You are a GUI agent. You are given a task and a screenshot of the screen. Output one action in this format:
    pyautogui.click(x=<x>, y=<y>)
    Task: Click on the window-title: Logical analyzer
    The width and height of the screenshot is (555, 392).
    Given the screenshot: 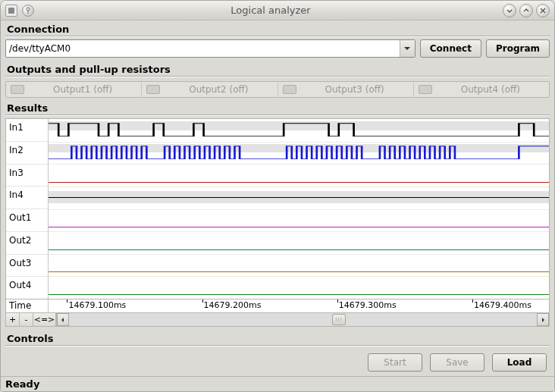 What is the action you would take?
    pyautogui.click(x=271, y=11)
    